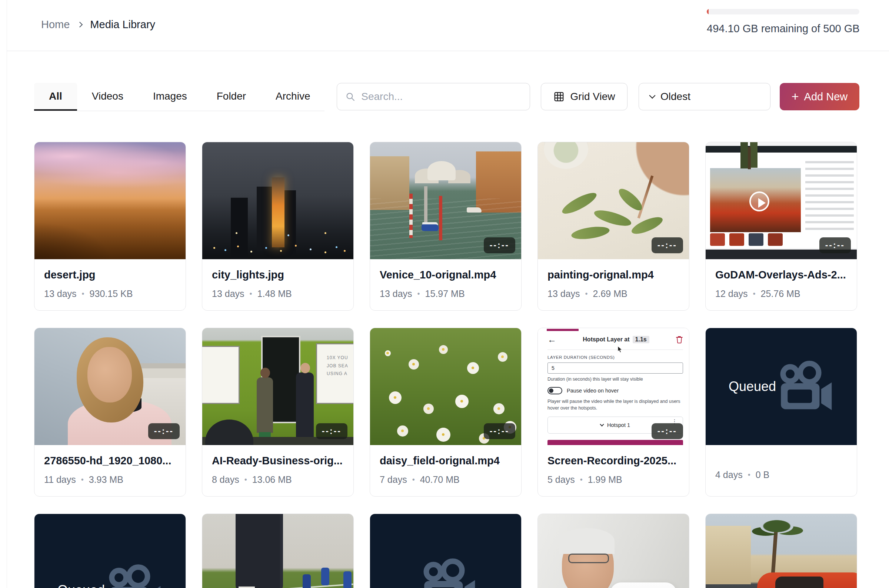  Describe the element at coordinates (446, 480) in the screenshot. I see `file-meta: 7 days • 40.70 MB` at that location.